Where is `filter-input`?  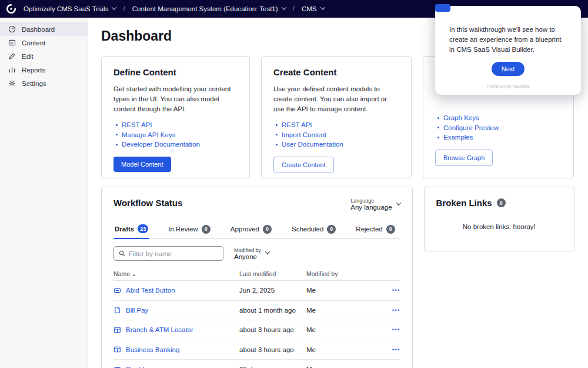 filter-input is located at coordinates (173, 254).